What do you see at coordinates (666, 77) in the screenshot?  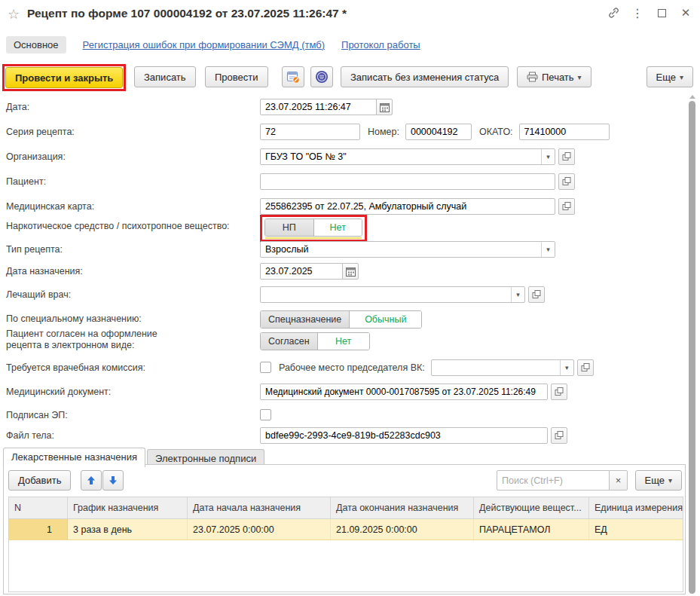 I see `more-label: Еще` at bounding box center [666, 77].